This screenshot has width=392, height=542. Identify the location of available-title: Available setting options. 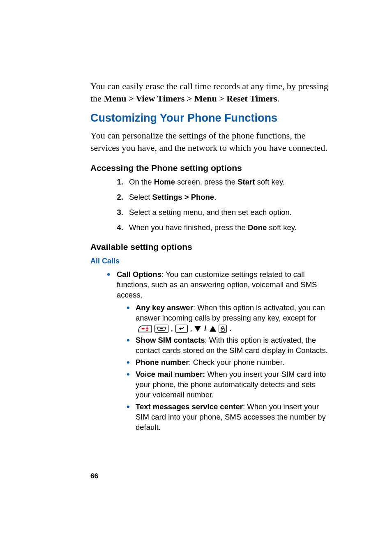
(210, 247).